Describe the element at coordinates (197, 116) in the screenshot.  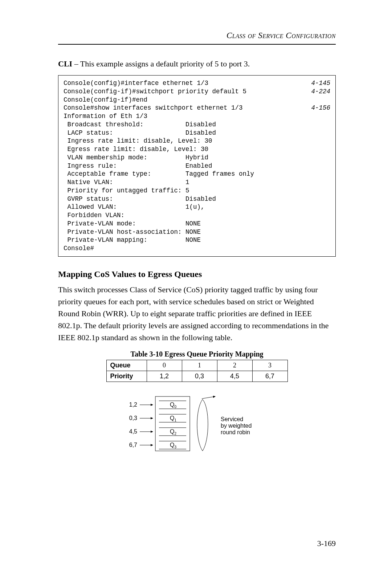
I see `cli-line: Information of Eth 1/3` at that location.